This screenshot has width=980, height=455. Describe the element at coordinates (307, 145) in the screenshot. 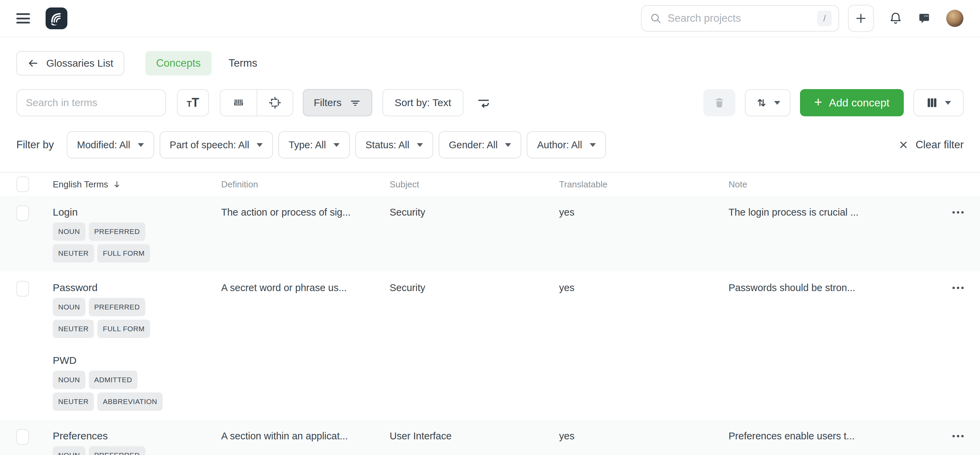

I see `filter-type-label: Type: All` at that location.